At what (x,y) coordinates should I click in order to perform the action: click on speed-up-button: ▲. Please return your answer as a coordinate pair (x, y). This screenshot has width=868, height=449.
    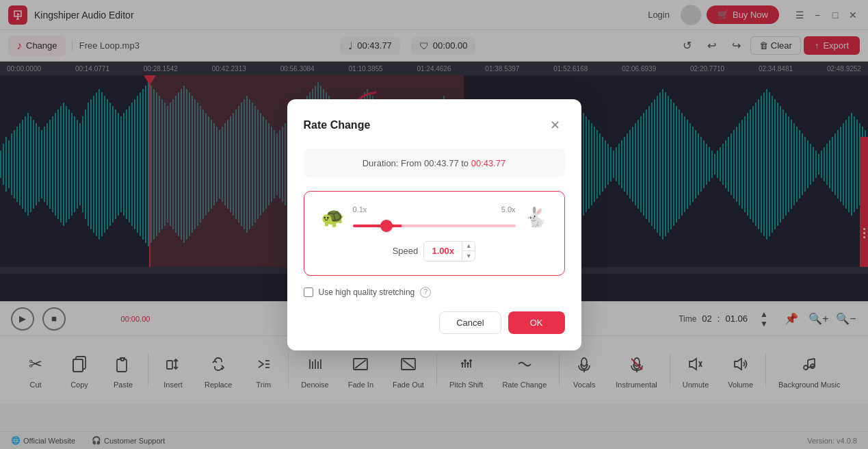
    Looking at the image, I should click on (469, 246).